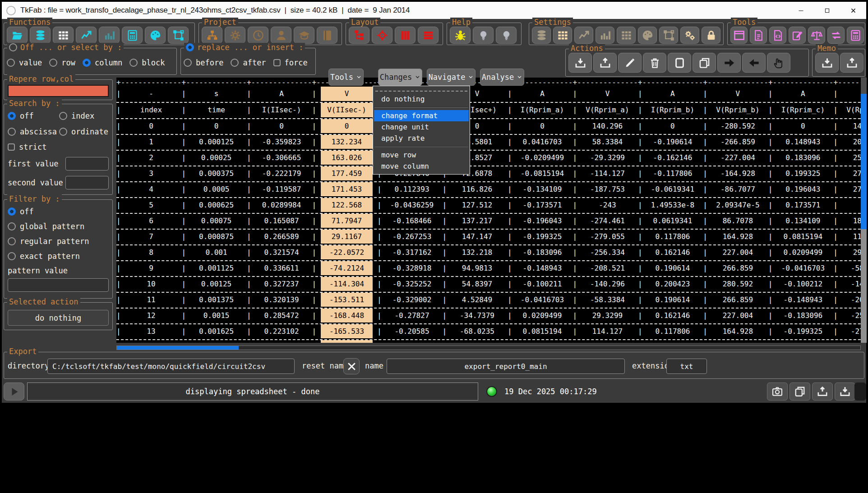 The height and width of the screenshot is (493, 868). I want to click on table-cell: index, so click(152, 110).